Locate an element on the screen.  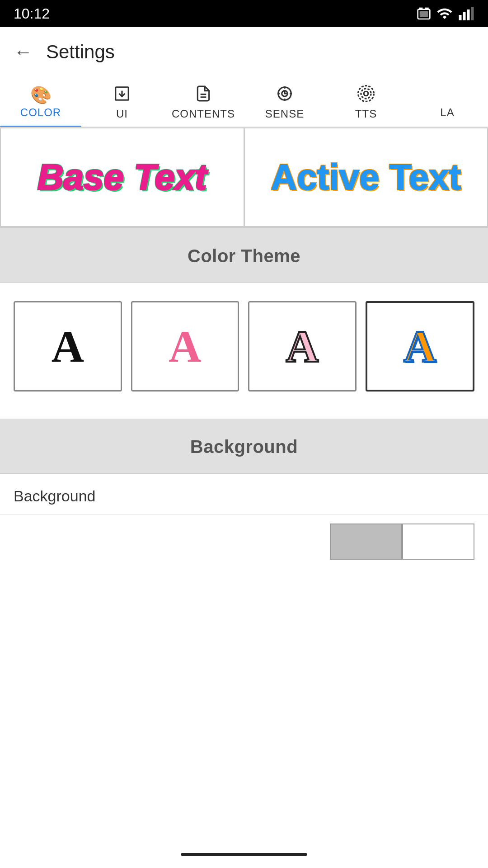
tab-contents: CONTENTS is located at coordinates (203, 102).